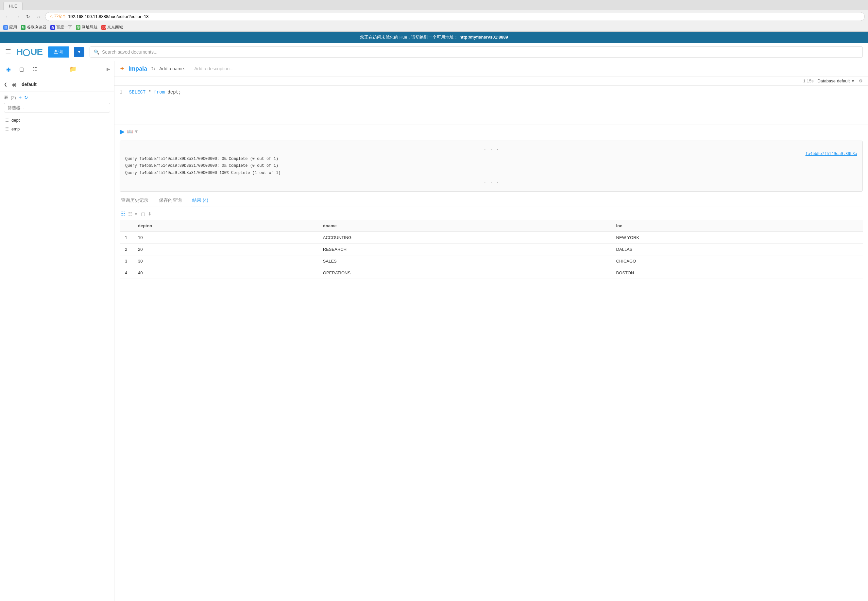  What do you see at coordinates (58, 17) in the screenshot?
I see `security-warning-icon: △ 不安全` at bounding box center [58, 17].